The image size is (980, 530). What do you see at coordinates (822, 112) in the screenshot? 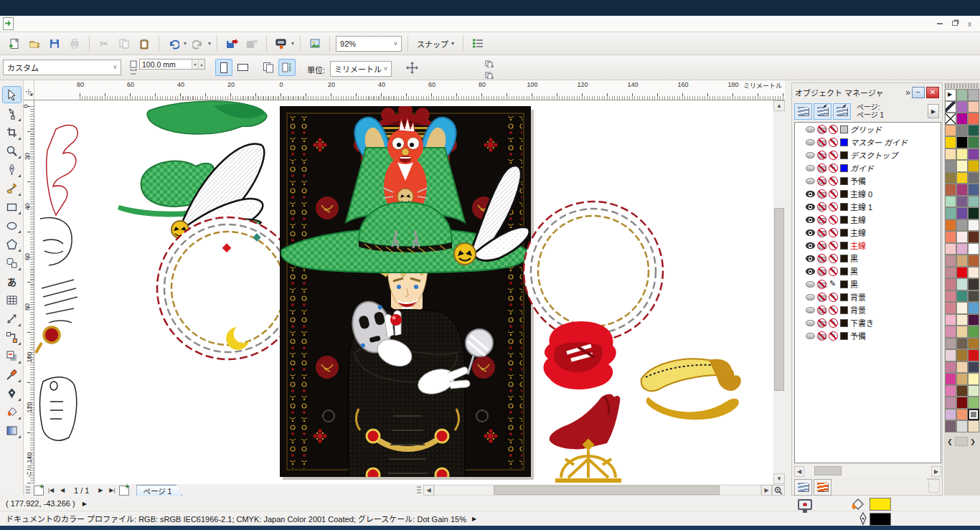
I see `edit-across-layers-button` at bounding box center [822, 112].